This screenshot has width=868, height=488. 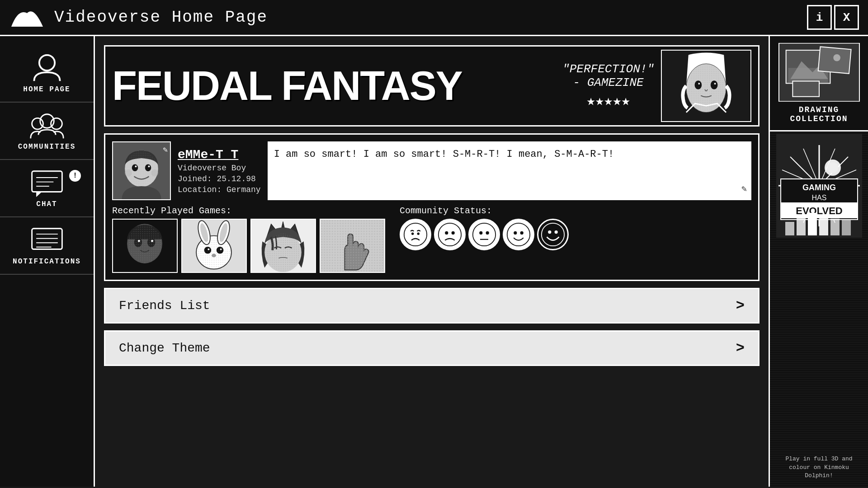 What do you see at coordinates (219, 171) in the screenshot?
I see `profile-info: eMMe-T_T Videoverse Boy Joined: 25.12.98…` at bounding box center [219, 171].